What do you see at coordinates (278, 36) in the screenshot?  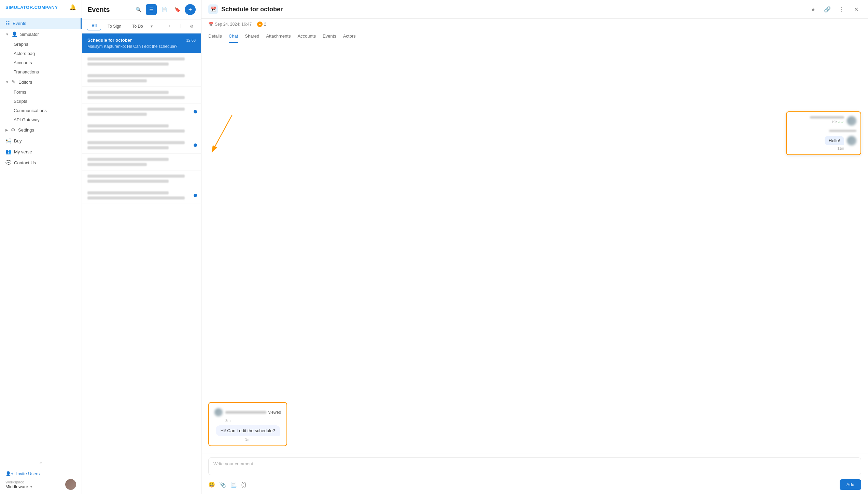 I see `tab-attachments: Attachments` at bounding box center [278, 36].